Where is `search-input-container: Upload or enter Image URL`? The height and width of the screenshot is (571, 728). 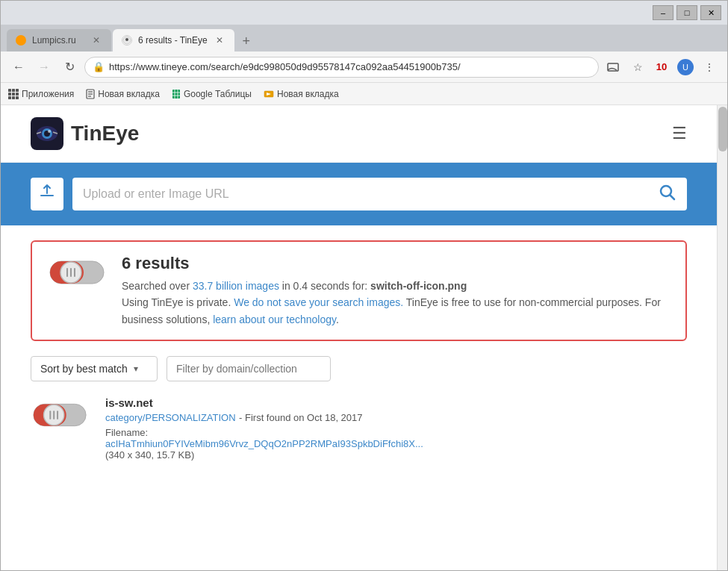
search-input-container: Upload or enter Image URL is located at coordinates (379, 194).